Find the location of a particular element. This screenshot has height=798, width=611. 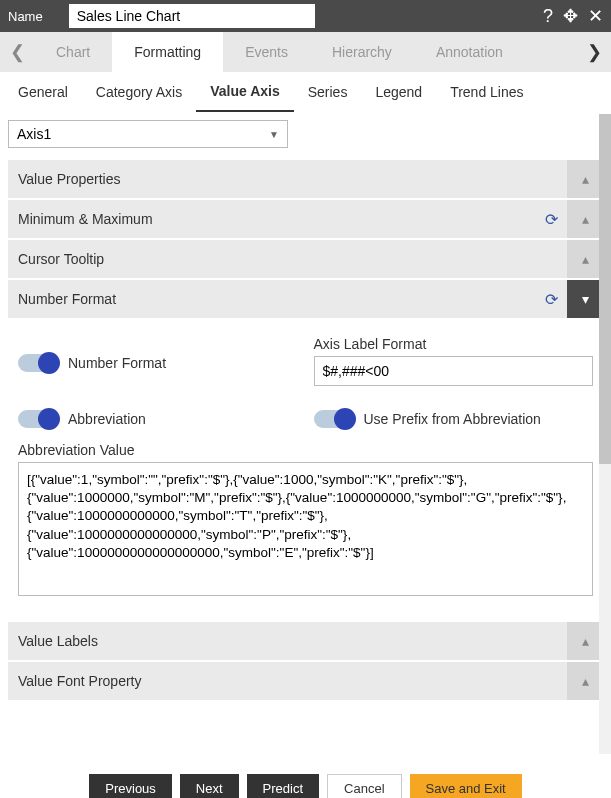

panel-value-properties: Value Properties ▴ is located at coordinates (306, 178).